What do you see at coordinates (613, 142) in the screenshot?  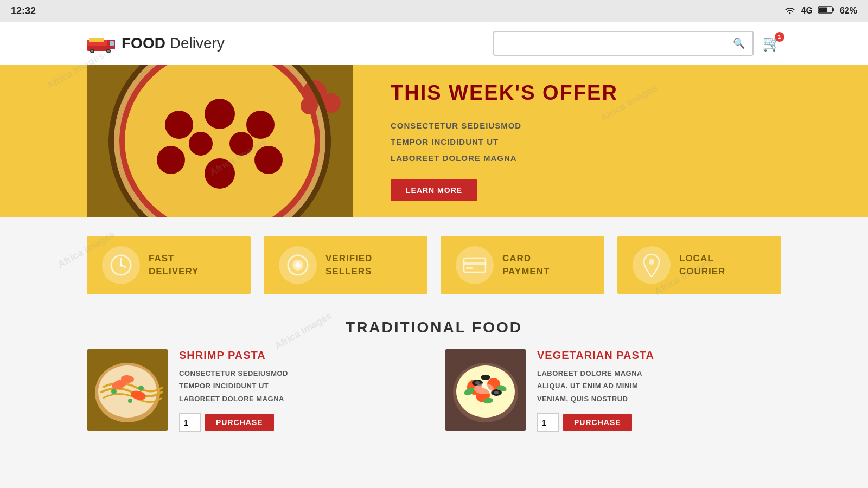 I see `offer-description: CONSECTETUR SEDEIUSMOD TEMPOR INCIDIDUNT…` at bounding box center [613, 142].